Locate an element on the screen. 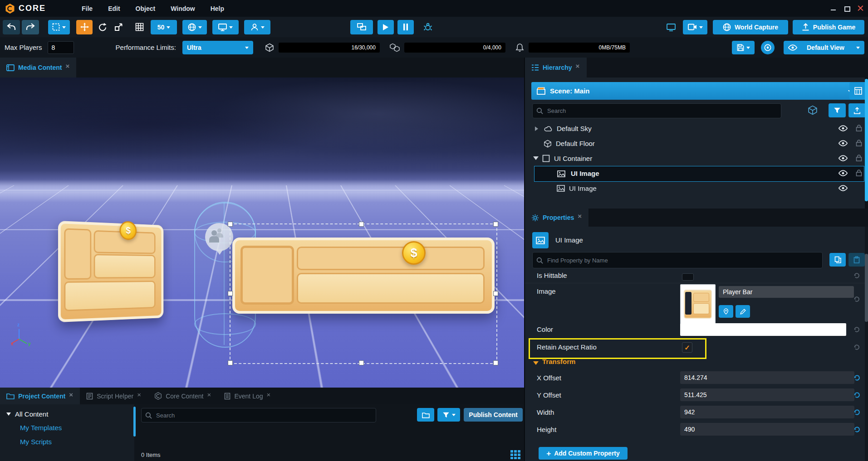 This screenshot has width=868, height=461. reset-is-hittable-button is located at coordinates (857, 276).